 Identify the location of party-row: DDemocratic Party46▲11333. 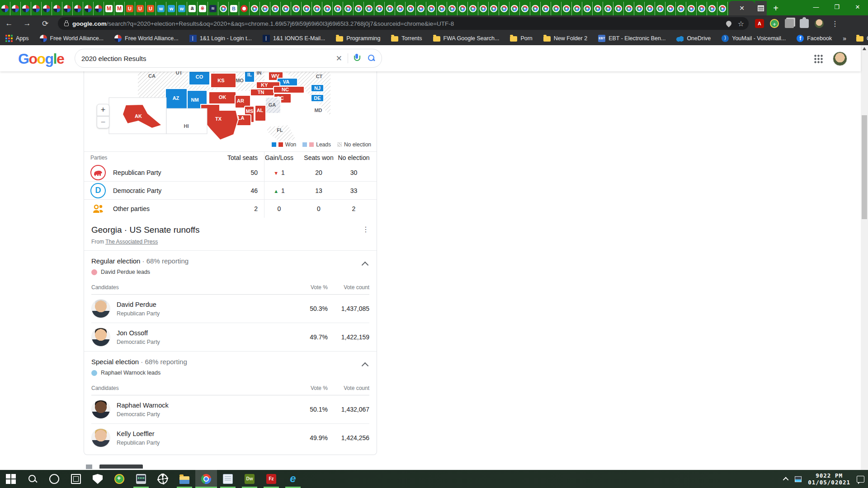
(231, 191).